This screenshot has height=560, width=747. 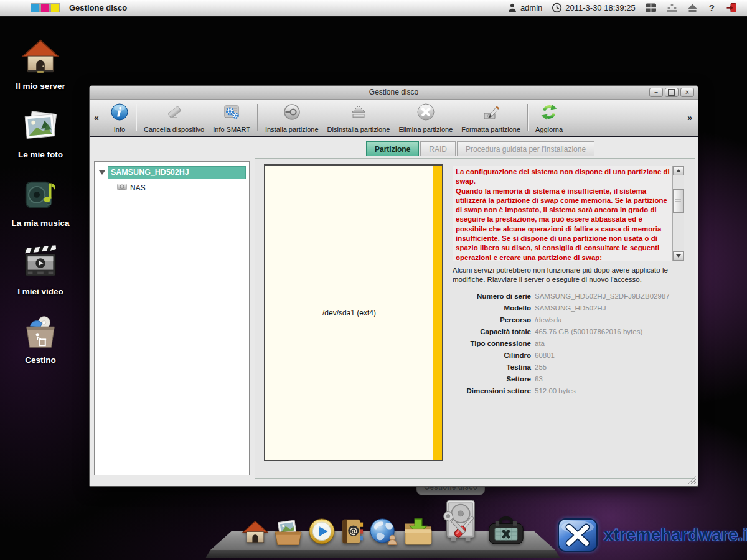 What do you see at coordinates (98, 7) in the screenshot?
I see `menubar-title: Gestione disco` at bounding box center [98, 7].